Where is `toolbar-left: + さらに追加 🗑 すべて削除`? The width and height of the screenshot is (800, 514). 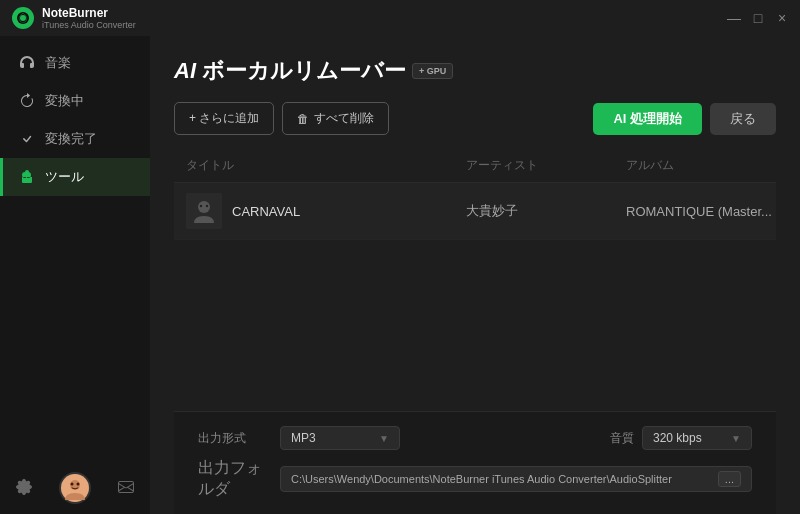
toolbar-left: + さらに追加 🗑 すべて削除 is located at coordinates (282, 118).